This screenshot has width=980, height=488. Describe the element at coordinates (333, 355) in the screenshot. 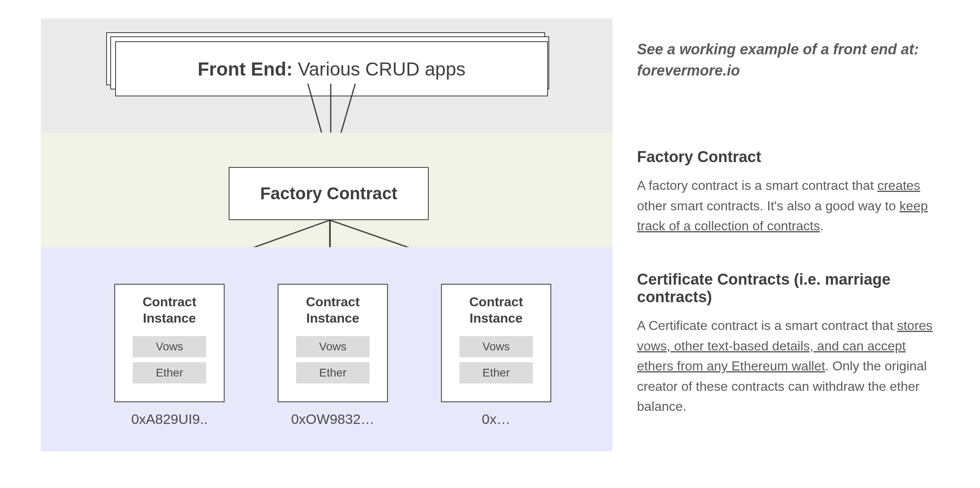

I see `instances-container: ContractInstance Vows Ether 0xA829UI9.. …` at that location.